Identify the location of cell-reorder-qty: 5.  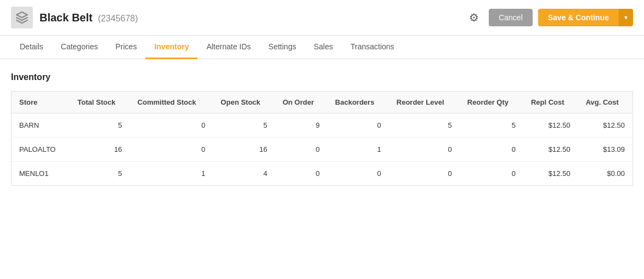
(492, 126).